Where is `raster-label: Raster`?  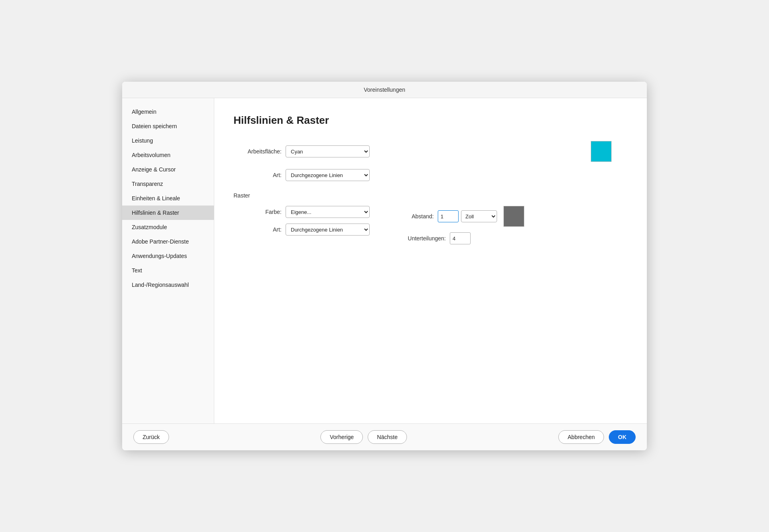 raster-label: Raster is located at coordinates (431, 195).